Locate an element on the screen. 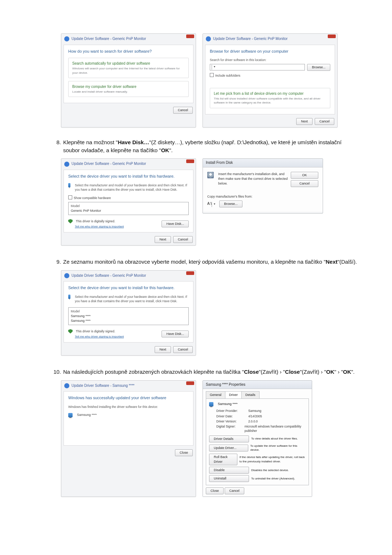 The image size is (392, 555). label: Driver Date: is located at coordinates (231, 416).